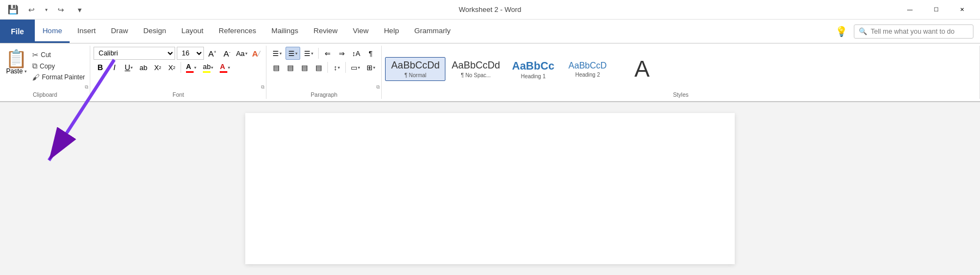  Describe the element at coordinates (285, 32) in the screenshot. I see `tab-mailings: Mailings` at that location.